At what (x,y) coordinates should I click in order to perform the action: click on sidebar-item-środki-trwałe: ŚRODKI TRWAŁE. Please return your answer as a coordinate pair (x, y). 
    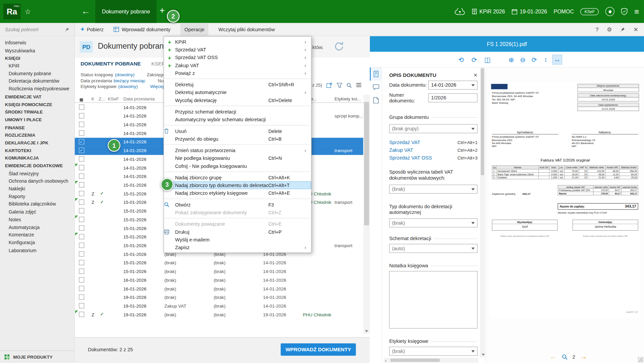
    Looking at the image, I should click on (40, 112).